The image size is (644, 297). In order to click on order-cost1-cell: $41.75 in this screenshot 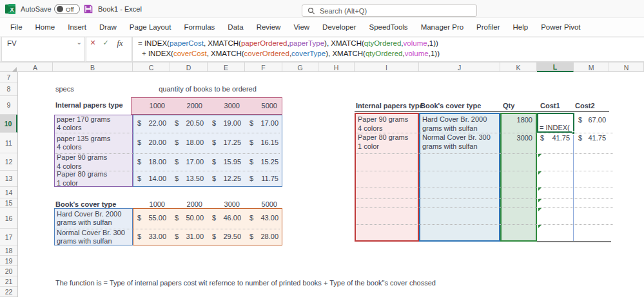, I will do `click(555, 139)`.